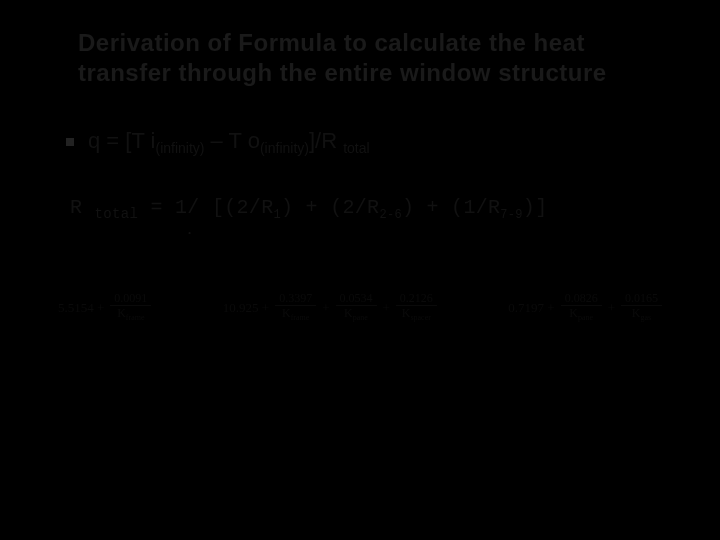 Image resolution: width=720 pixels, height=540 pixels. What do you see at coordinates (330, 307) in the screenshot?
I see `term-2: 10.925 + 0.3397 Kframe + 0.0534 Kpane + …` at bounding box center [330, 307].